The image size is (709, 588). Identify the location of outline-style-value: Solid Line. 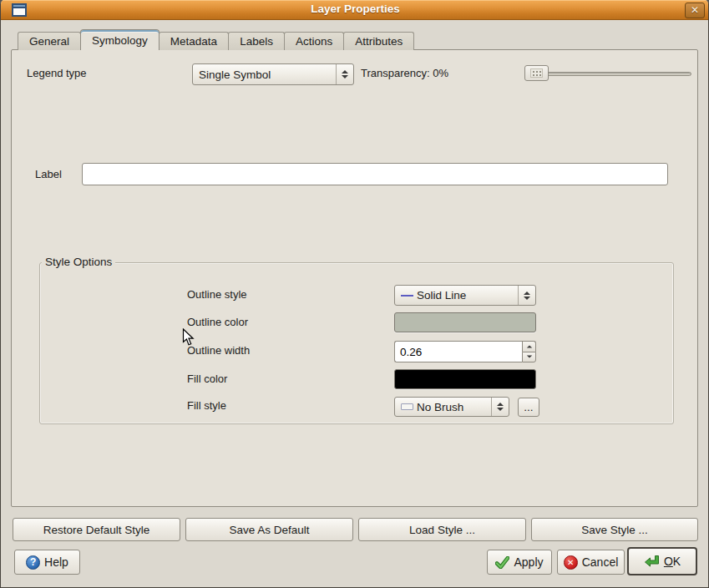
(468, 296).